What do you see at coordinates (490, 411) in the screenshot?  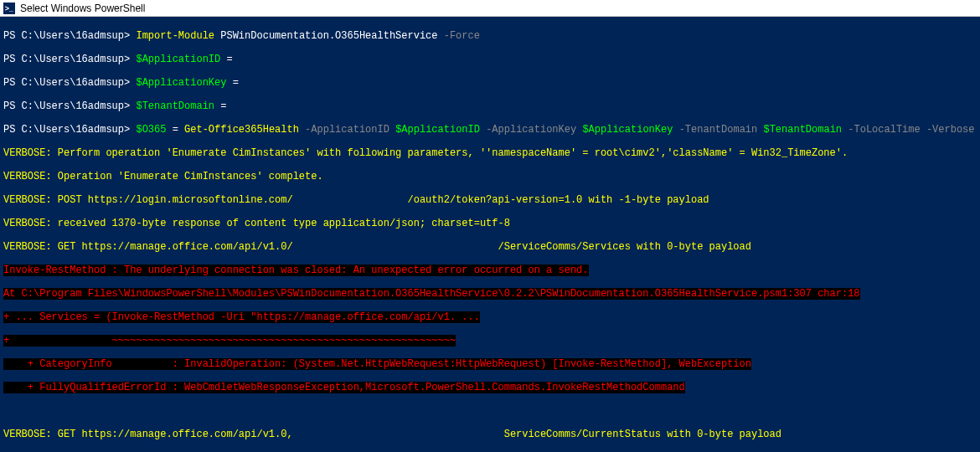 I see `blank-line` at bounding box center [490, 411].